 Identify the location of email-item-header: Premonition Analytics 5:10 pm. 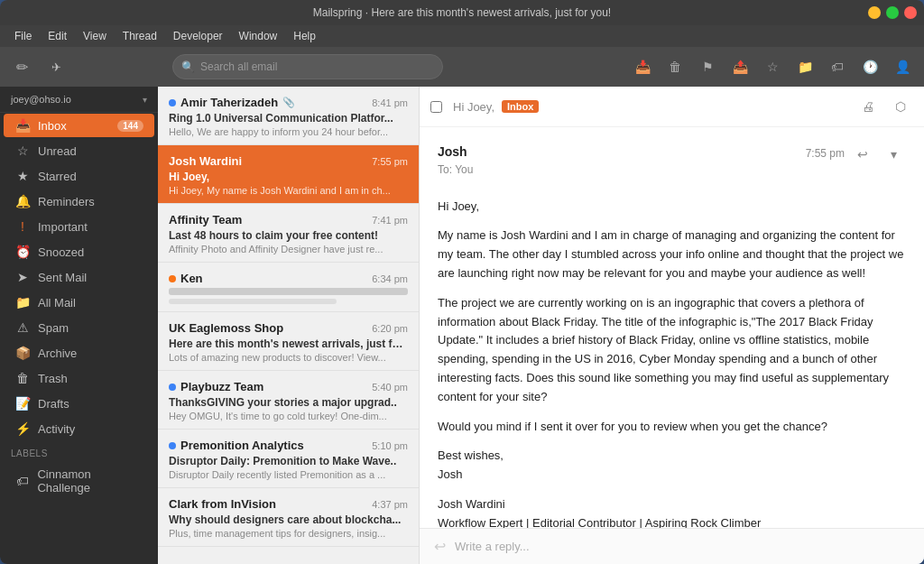
(289, 446).